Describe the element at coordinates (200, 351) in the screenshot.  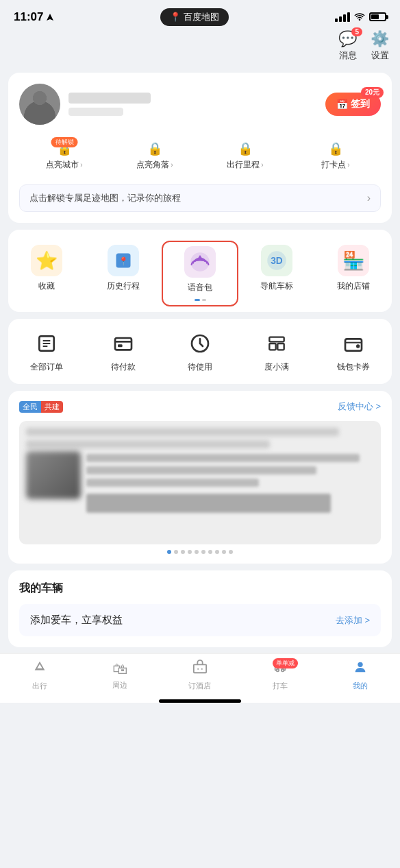
I see `orders-grid: 全部订单 待付款 待使` at that location.